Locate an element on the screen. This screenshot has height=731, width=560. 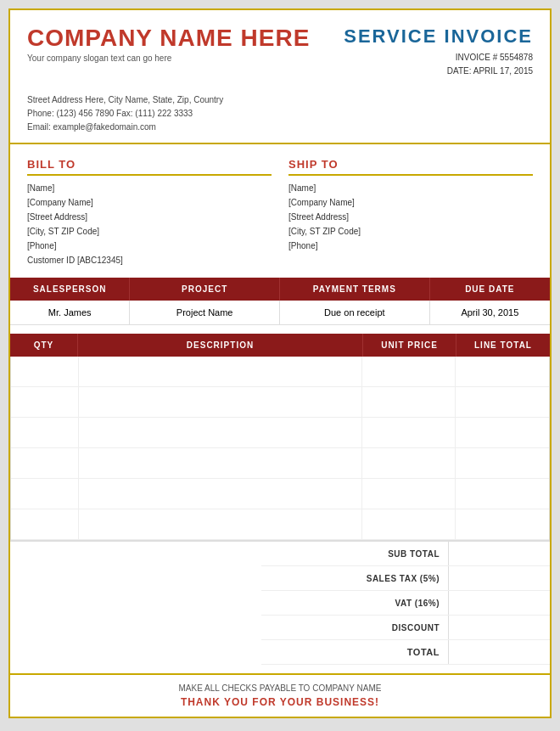
address-street: Street Address Here, City Name, State, Z… is located at coordinates (280, 100).